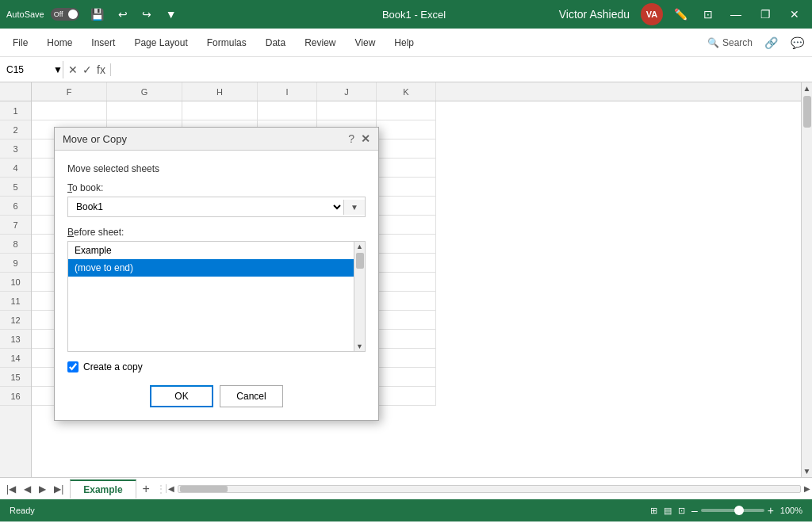 Image resolution: width=812 pixels, height=531 pixels. Describe the element at coordinates (65, 14) in the screenshot. I see `autosave-toggle: Off` at that location.